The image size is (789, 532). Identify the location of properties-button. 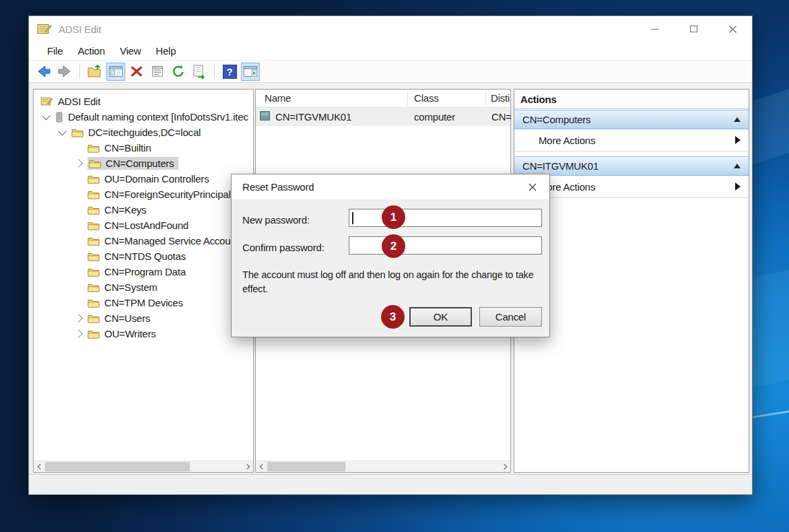
(158, 71).